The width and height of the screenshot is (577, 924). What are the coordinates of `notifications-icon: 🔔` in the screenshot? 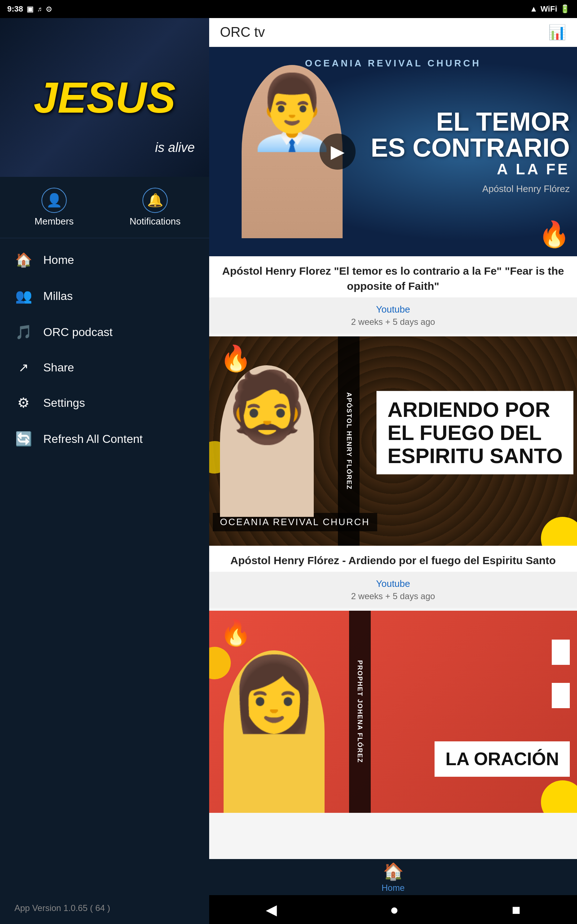 It's located at (155, 200).